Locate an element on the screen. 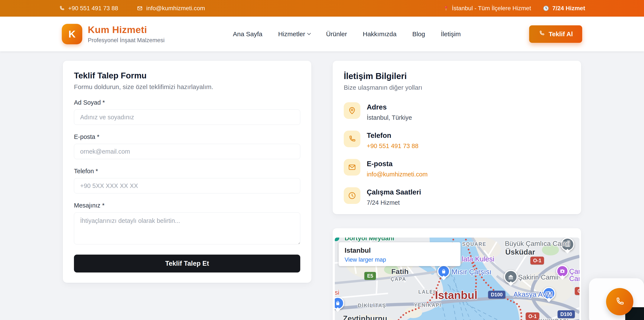 The image size is (644, 320). map-label-akasya-avm: Akasya AVM is located at coordinates (533, 294).